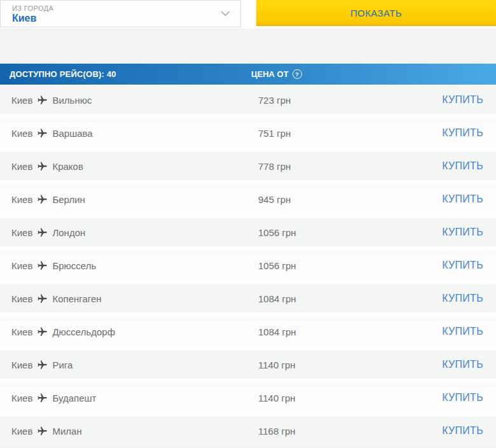  Describe the element at coordinates (248, 166) in the screenshot. I see `flight-row: Киев Краков 778 грн КУПИТЬ` at that location.